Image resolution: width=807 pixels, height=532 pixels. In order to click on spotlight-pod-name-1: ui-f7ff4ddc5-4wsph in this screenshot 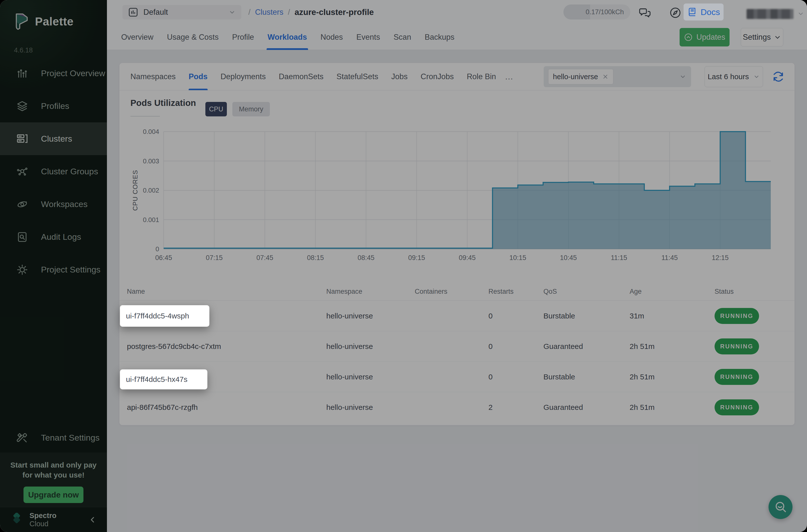, I will do `click(165, 316)`.